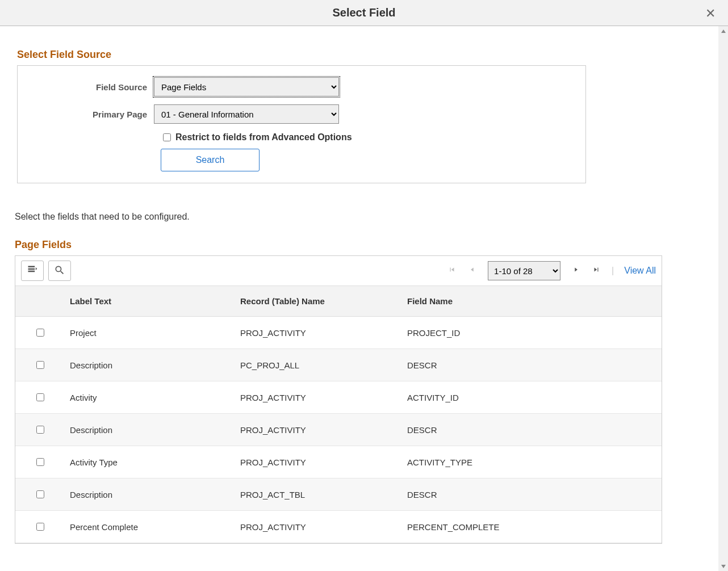  What do you see at coordinates (452, 271) in the screenshot?
I see `first-page-icon` at bounding box center [452, 271].